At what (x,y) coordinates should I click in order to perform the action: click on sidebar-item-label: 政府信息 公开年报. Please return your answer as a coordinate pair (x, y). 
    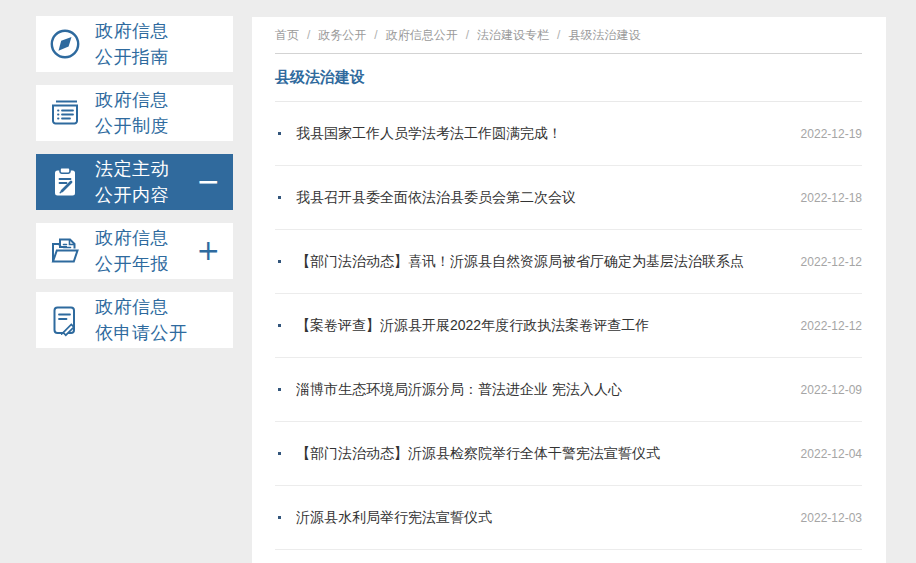
    Looking at the image, I should click on (132, 251).